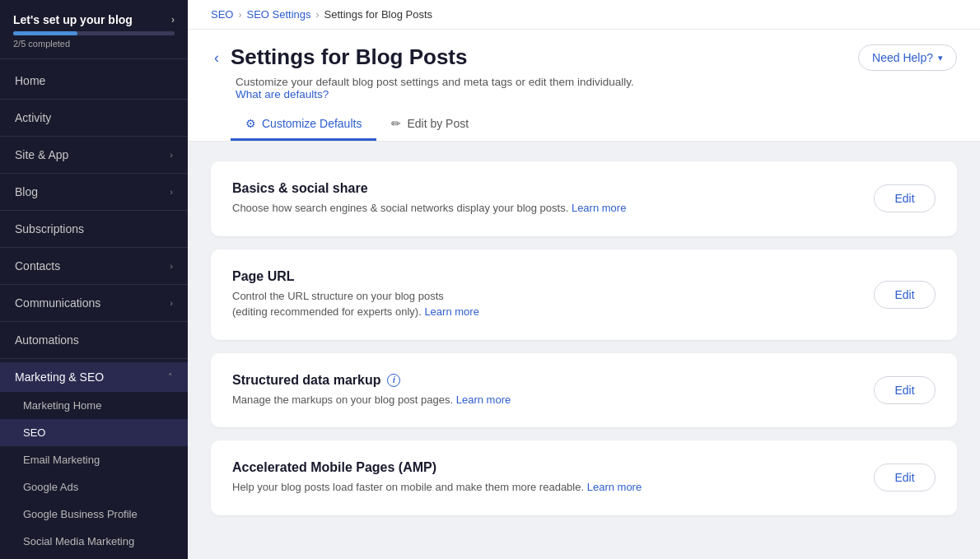  I want to click on breadcrumb-sep-2: ›, so click(318, 15).